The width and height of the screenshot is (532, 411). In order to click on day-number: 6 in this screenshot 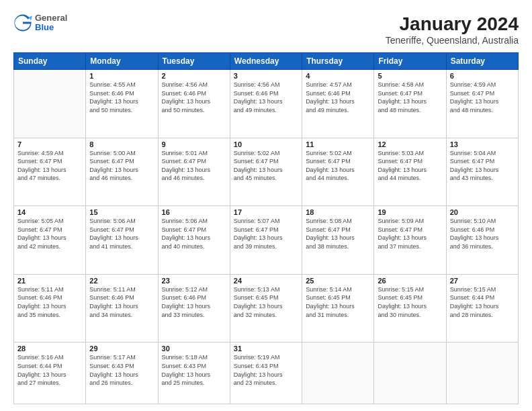, I will do `click(482, 76)`.